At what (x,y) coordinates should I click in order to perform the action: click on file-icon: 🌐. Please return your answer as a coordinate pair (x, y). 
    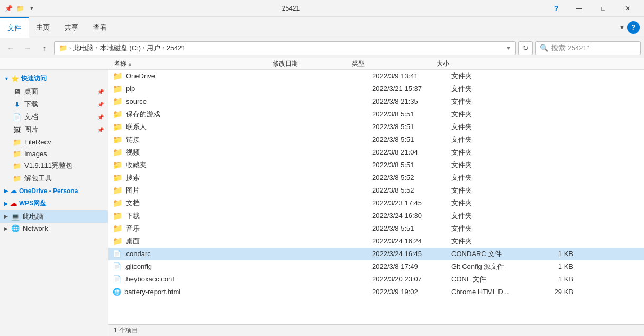
    Looking at the image, I should click on (117, 292).